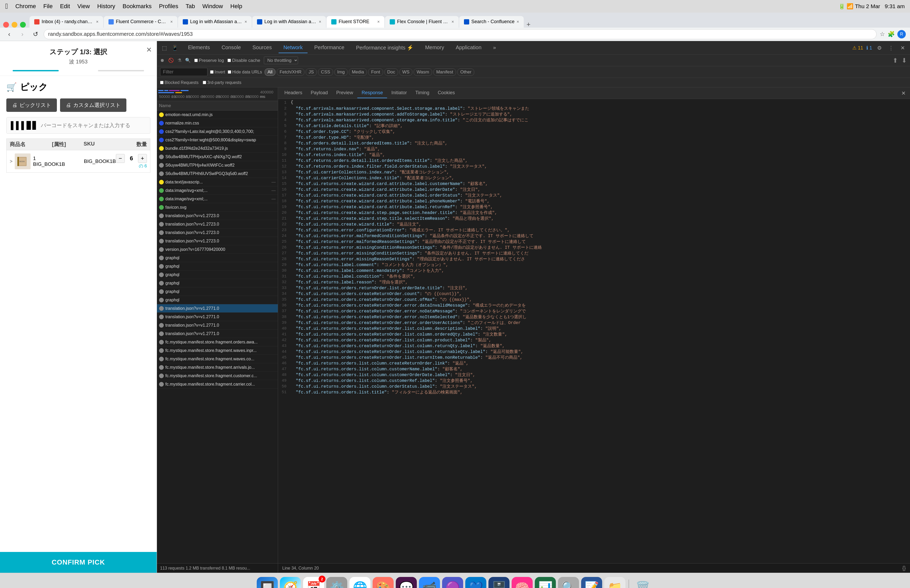 The image size is (910, 588). What do you see at coordinates (217, 317) in the screenshot?
I see `network-row-translation-5: translation.json?v=v1.2771.0` at bounding box center [217, 317].